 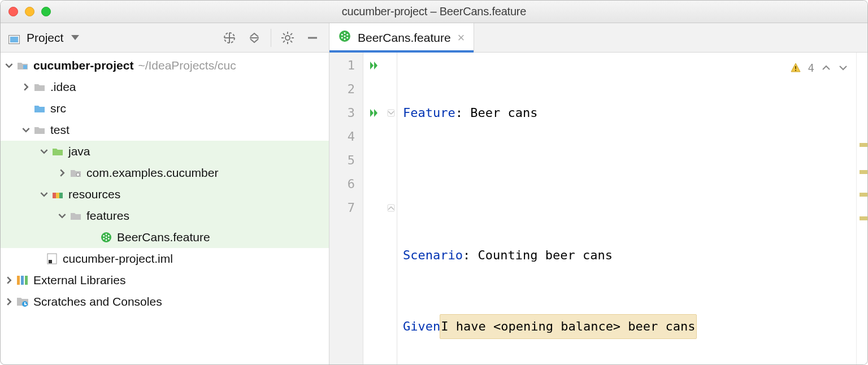 What do you see at coordinates (630, 327) in the screenshot?
I see `code-line: Given I have <opening balance> beer cans` at bounding box center [630, 327].